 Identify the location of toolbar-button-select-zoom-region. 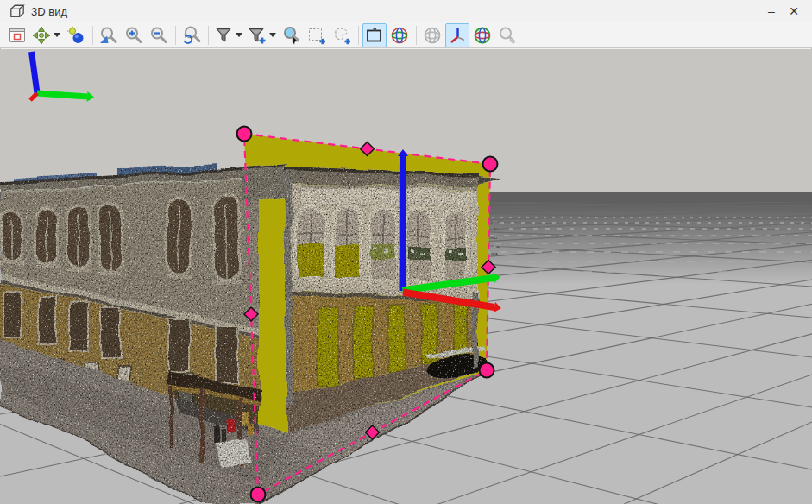
(292, 35).